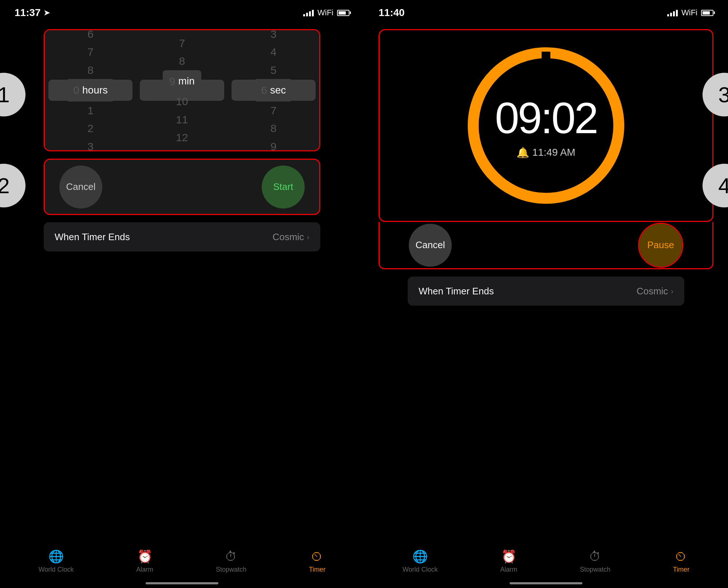 This screenshot has width=728, height=588. What do you see at coordinates (343, 13) in the screenshot?
I see `battery-icon` at bounding box center [343, 13].